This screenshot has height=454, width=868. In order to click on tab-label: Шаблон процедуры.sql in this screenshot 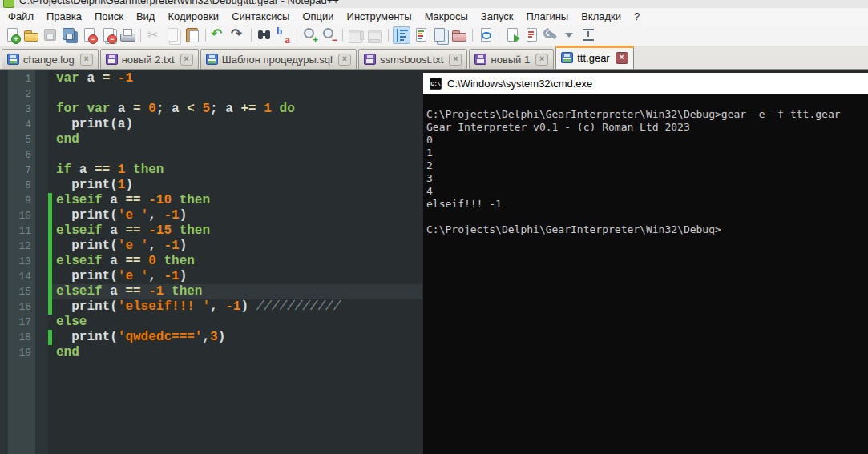, I will do `click(277, 59)`.